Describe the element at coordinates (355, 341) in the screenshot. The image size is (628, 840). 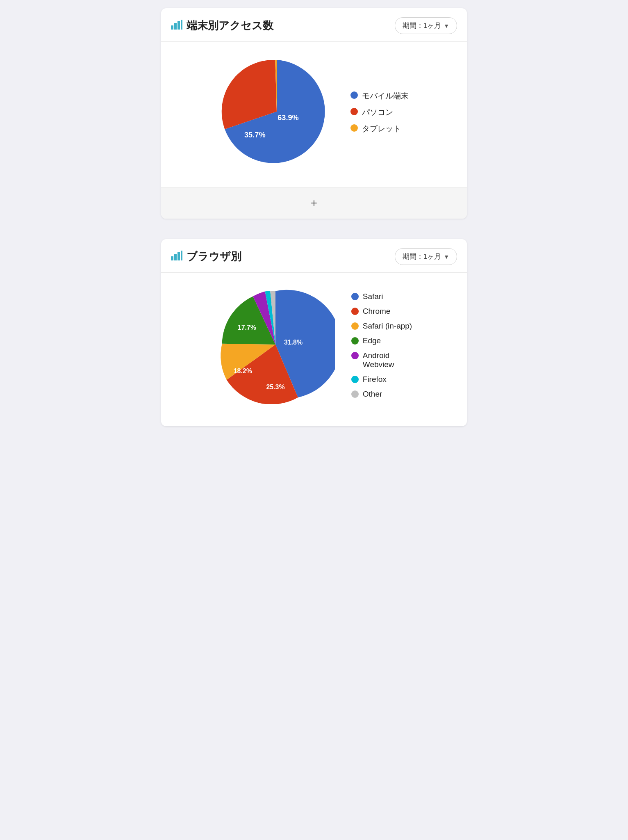
I see `legend-dot-edge` at that location.